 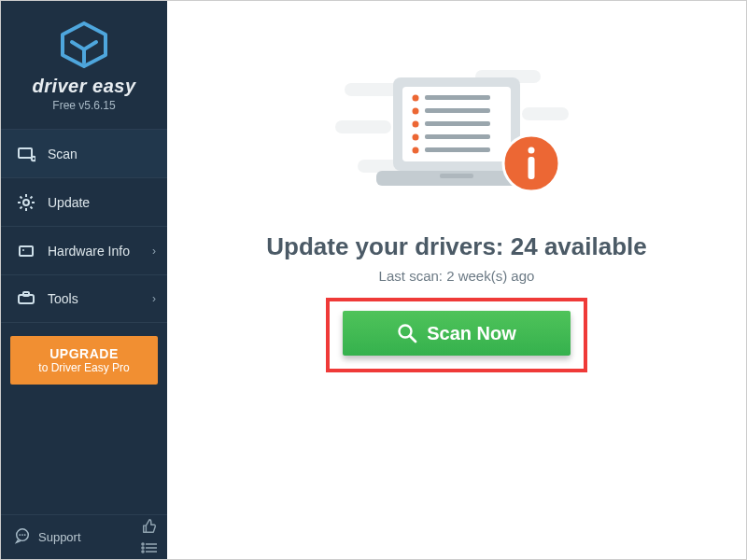 What do you see at coordinates (84, 368) in the screenshot?
I see `upgrade-label-2: to Driver Easy Pro` at bounding box center [84, 368].